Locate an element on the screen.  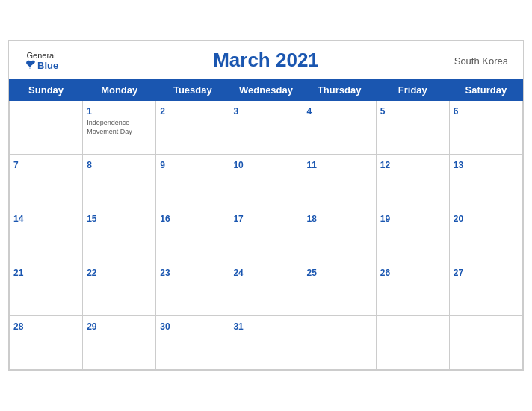
calendar-cell: 10 is located at coordinates (266, 182).